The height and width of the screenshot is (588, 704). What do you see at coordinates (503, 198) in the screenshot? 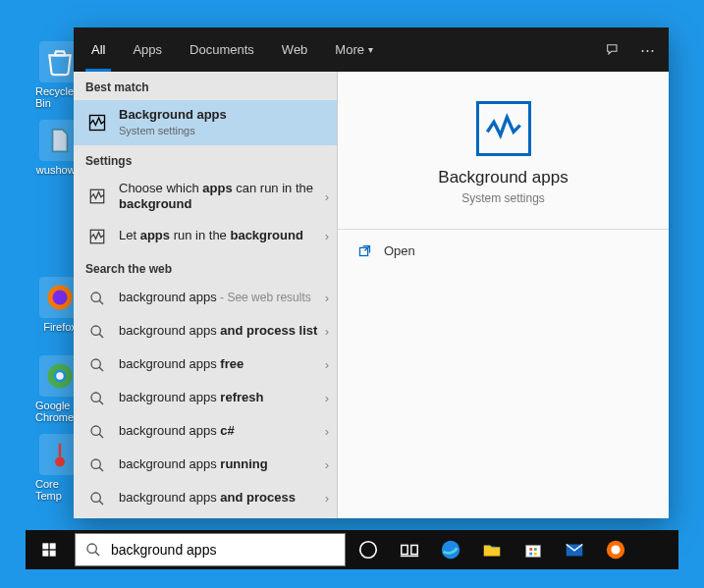
I see `preview-subtitle: System settings` at bounding box center [503, 198].